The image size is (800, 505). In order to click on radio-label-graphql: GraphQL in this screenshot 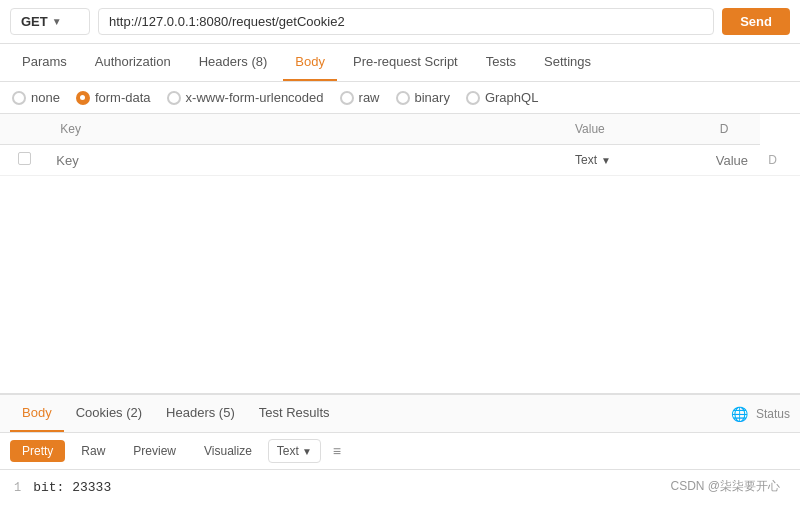, I will do `click(512, 98)`.